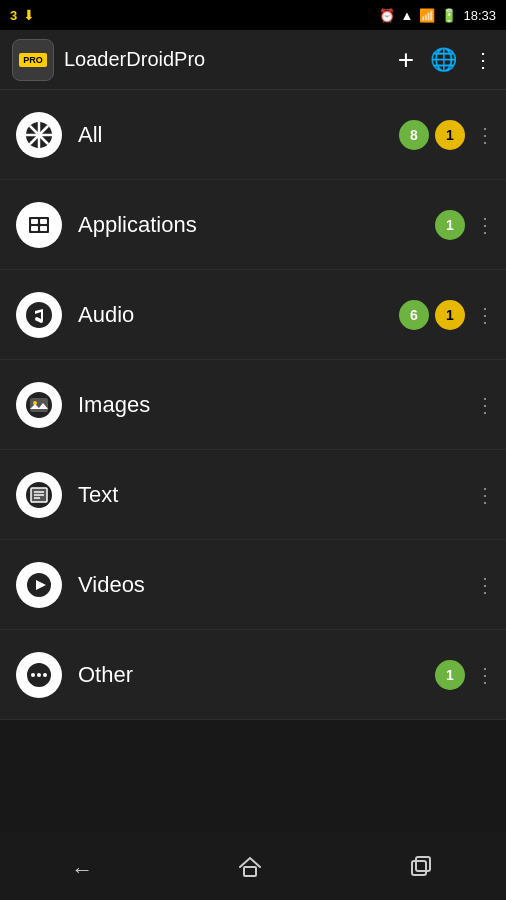 This screenshot has width=506, height=900. I want to click on all-badge-green: 8, so click(414, 135).